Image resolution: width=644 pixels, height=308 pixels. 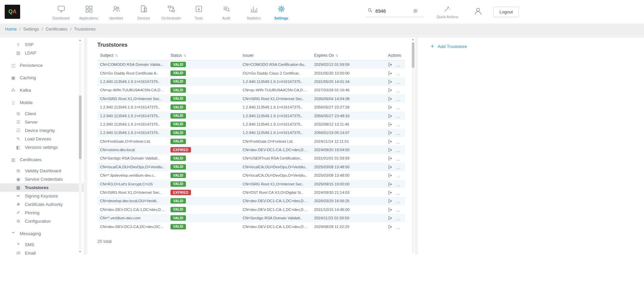 What do you see at coordinates (42, 204) in the screenshot?
I see `sidebar-item-certificate-authority: ❖Certificate Authority` at bounding box center [42, 204].